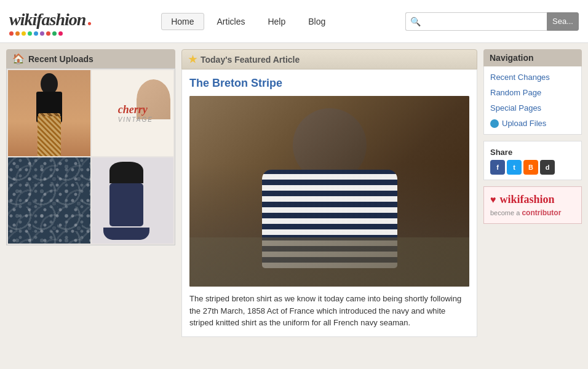 The width and height of the screenshot is (588, 369). I want to click on upload-icon, so click(495, 124).